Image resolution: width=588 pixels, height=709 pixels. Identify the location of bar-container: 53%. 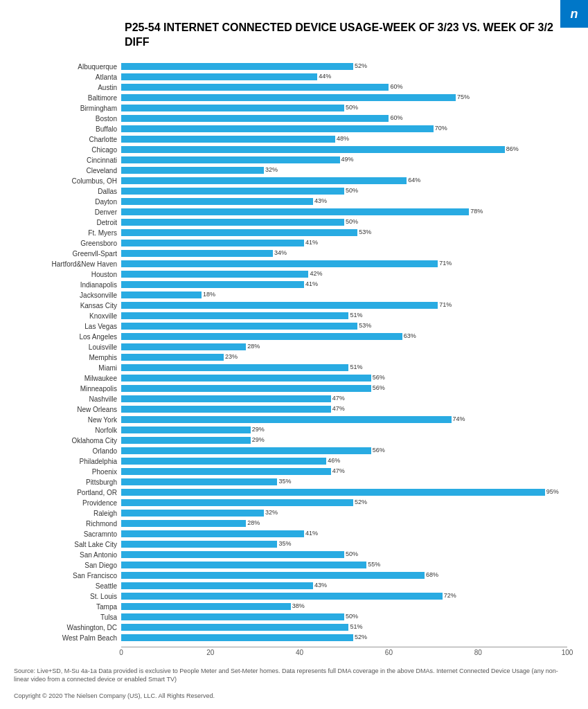
(344, 233).